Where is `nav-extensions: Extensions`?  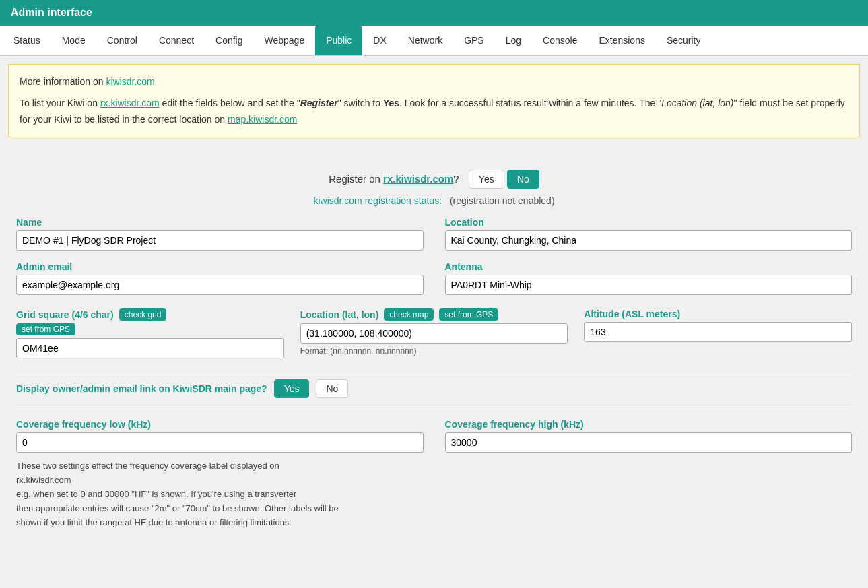
nav-extensions: Extensions is located at coordinates (622, 40).